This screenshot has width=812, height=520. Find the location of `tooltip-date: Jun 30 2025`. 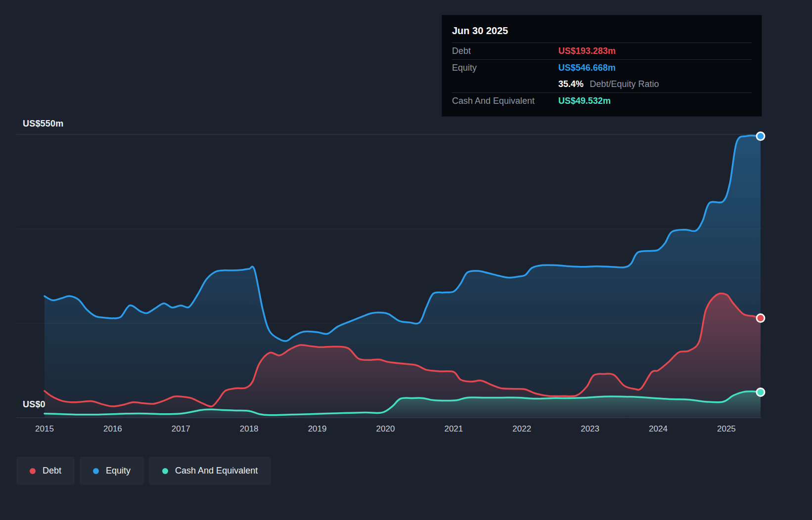

tooltip-date: Jun 30 2025 is located at coordinates (602, 33).